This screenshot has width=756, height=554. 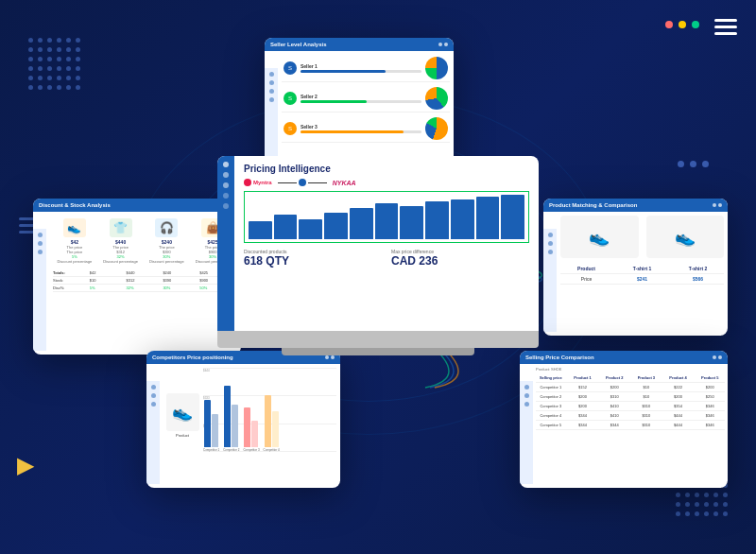 I want to click on product-image-2: 👟, so click(x=686, y=236).